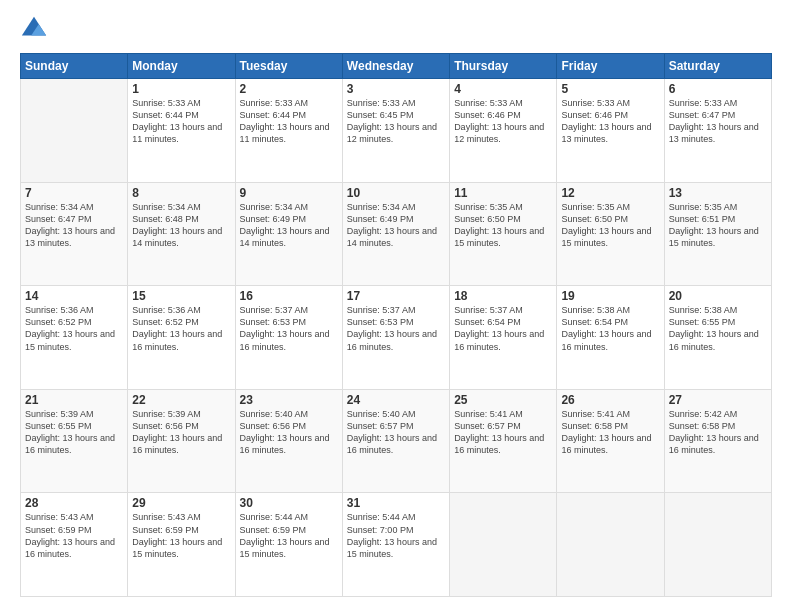 This screenshot has height=612, width=792. Describe the element at coordinates (288, 545) in the screenshot. I see `calendar-cell: 30Sunrise: 5:44 AM Sunset: 6:59 PM Dayli…` at that location.